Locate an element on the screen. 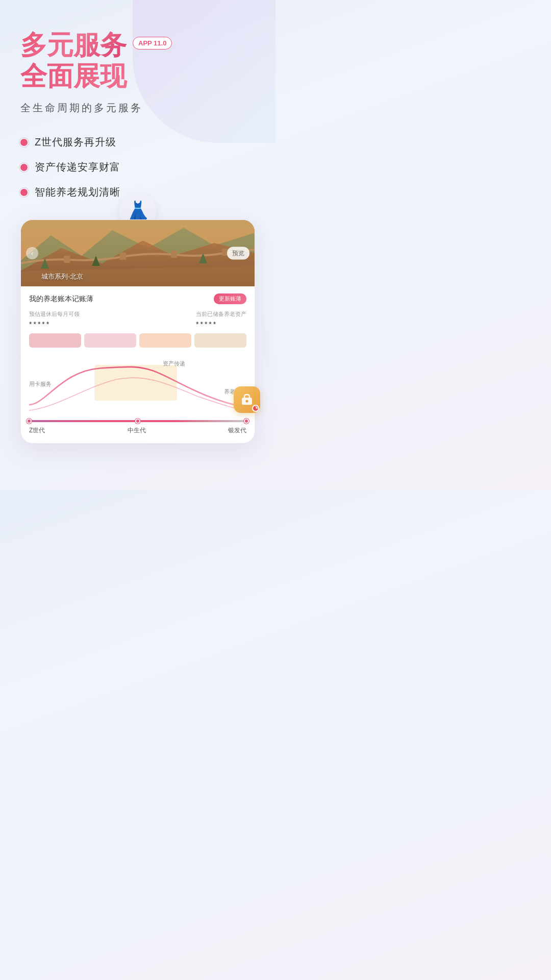 The width and height of the screenshot is (551, 980). account-title: 我的养老账本记账薄 is located at coordinates (61, 299).